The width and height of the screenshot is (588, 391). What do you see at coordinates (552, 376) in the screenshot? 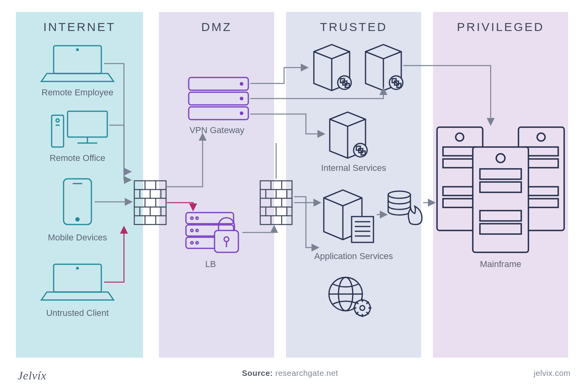
I see `site-url: jelvix.com` at bounding box center [552, 376].